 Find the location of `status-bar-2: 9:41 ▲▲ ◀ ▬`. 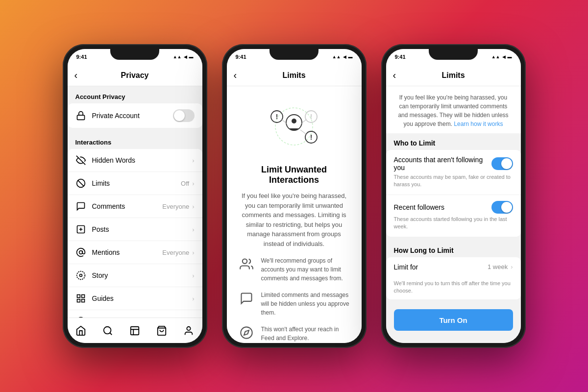

status-bar-2: 9:41 ▲▲ ◀ ▬ is located at coordinates (294, 57).